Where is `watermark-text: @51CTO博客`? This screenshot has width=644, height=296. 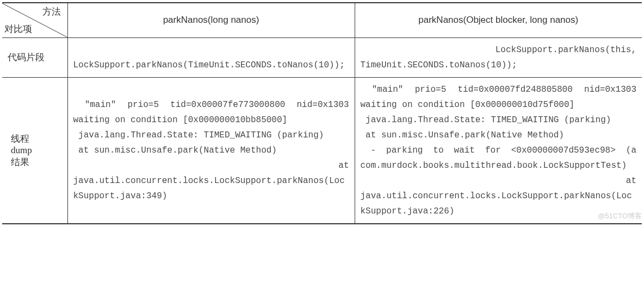 watermark-text: @51CTO博客 is located at coordinates (620, 216).